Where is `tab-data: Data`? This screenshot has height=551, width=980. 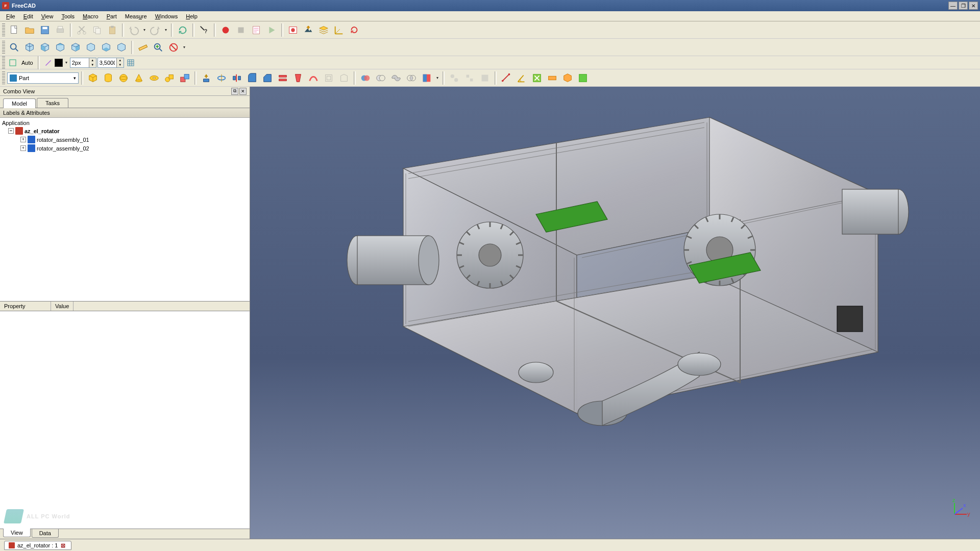
tab-data: Data is located at coordinates (45, 534).